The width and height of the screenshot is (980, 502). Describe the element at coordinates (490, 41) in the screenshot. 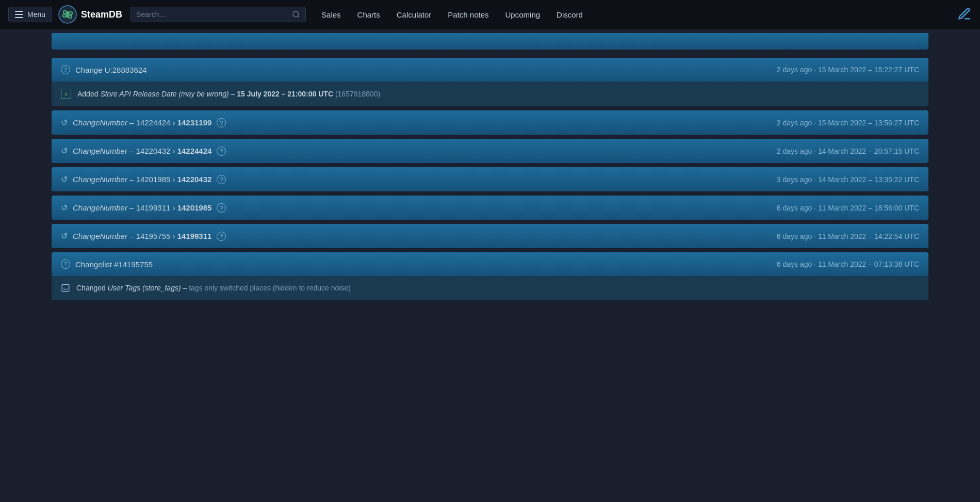

I see `top-partial-bar` at that location.